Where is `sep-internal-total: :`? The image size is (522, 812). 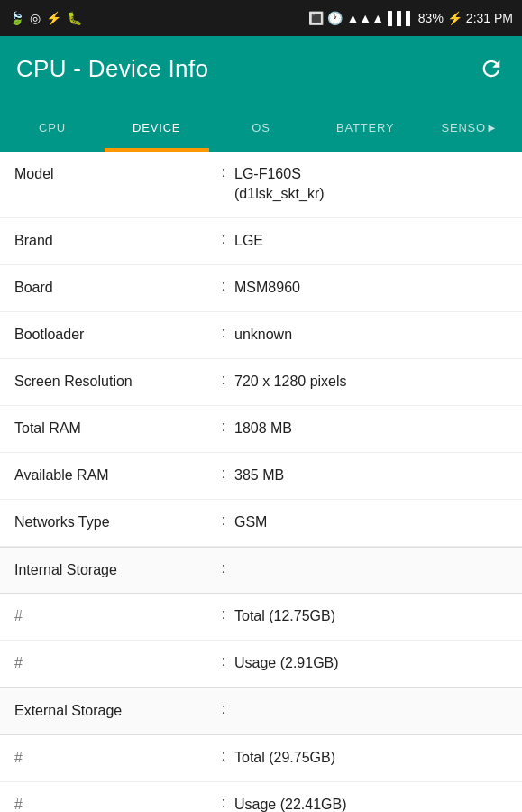 sep-internal-total: : is located at coordinates (224, 614).